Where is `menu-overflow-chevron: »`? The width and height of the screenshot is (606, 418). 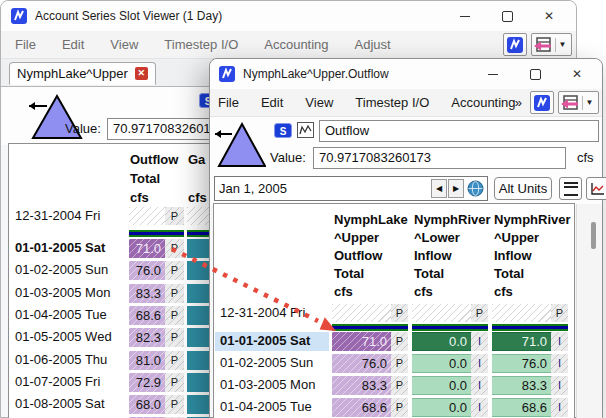
menu-overflow-chevron: » is located at coordinates (518, 102).